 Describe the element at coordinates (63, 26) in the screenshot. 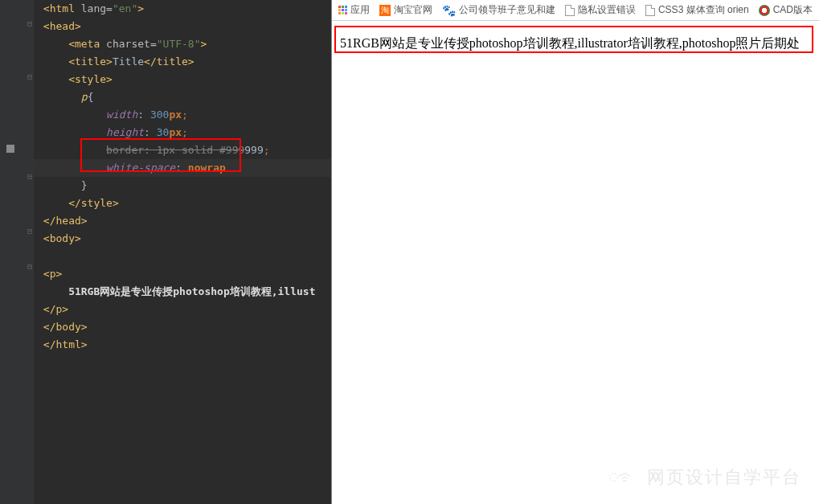

I see `code-token: <head>` at that location.